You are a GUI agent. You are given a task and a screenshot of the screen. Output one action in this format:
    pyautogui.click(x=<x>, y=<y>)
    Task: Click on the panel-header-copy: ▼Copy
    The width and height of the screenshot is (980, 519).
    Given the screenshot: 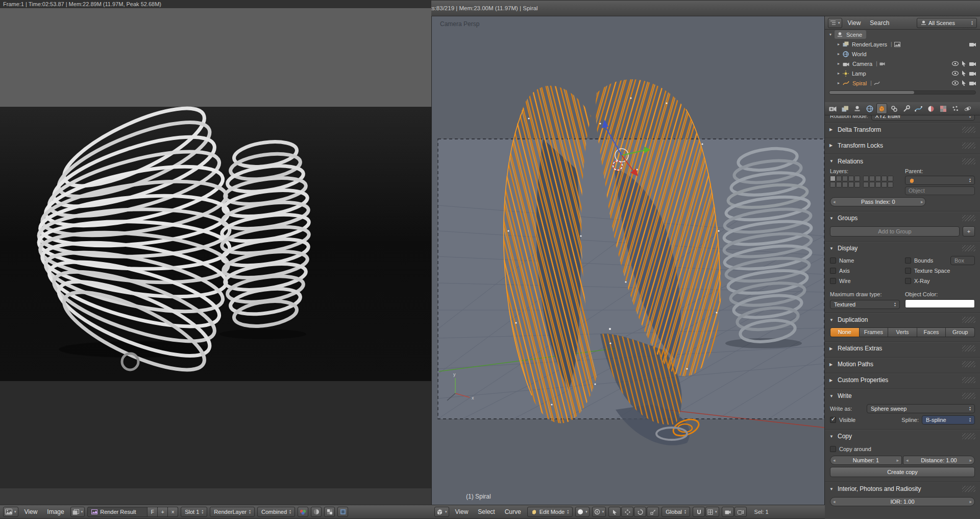 What is the action you would take?
    pyautogui.click(x=902, y=436)
    